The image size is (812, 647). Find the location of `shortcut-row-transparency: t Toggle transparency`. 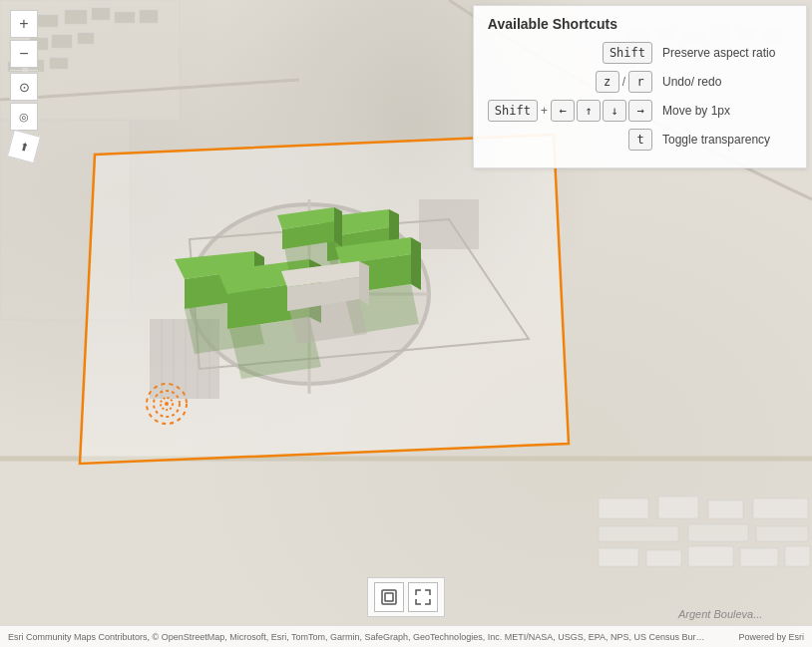

shortcut-row-transparency: t Toggle transparency is located at coordinates (640, 140).